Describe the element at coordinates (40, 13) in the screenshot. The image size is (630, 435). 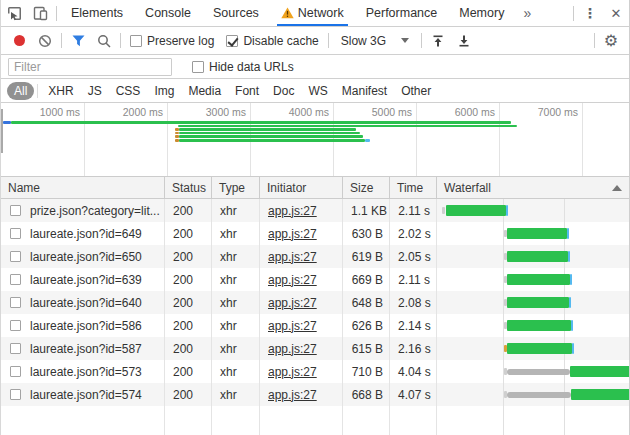
I see `device-toolbar-button` at that location.